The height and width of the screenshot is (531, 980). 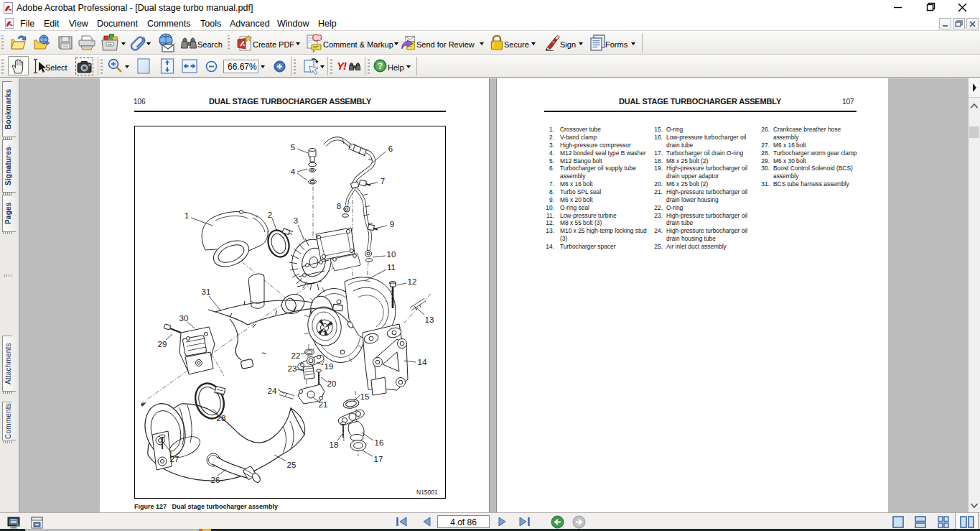 What do you see at coordinates (391, 149) in the screenshot?
I see `svg-text: 6` at bounding box center [391, 149].